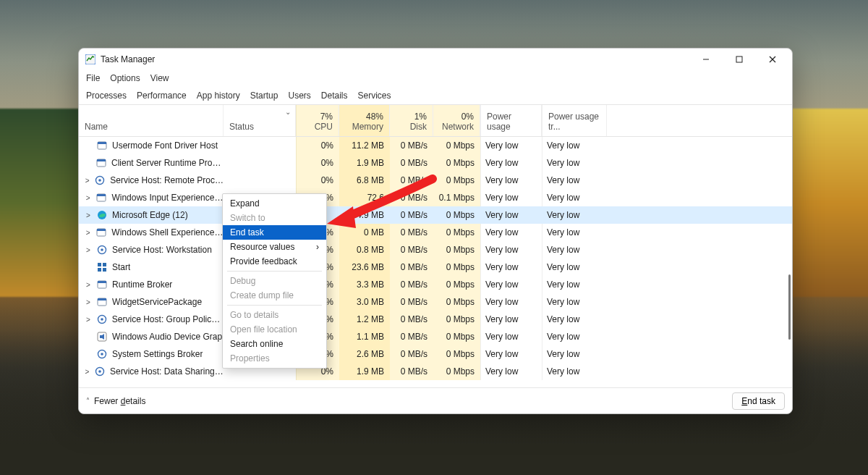 This screenshot has width=868, height=475. Describe the element at coordinates (106, 96) in the screenshot. I see `tab-processes: Processes` at that location.